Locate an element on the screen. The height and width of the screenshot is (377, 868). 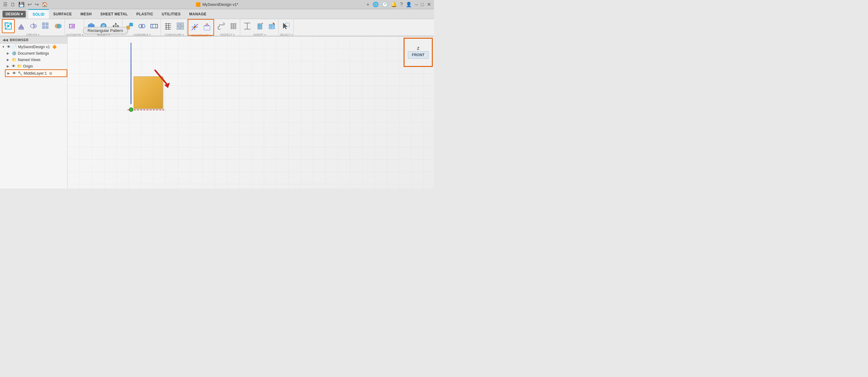
toolbar-group-construct: CONSTRUCT ▾ is located at coordinates (201, 27).